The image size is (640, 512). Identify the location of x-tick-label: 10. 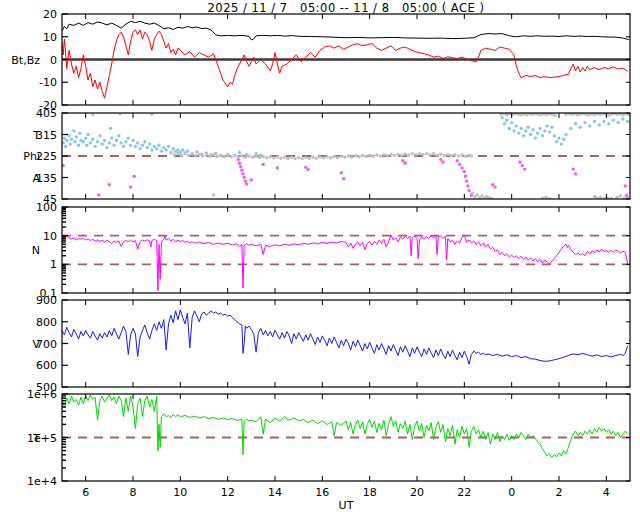
(180, 492).